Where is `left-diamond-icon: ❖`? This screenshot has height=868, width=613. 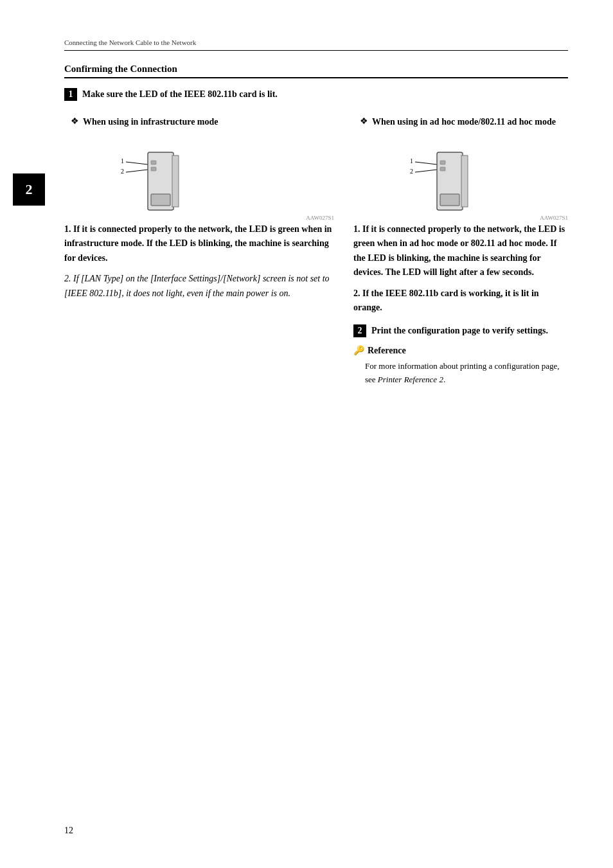
left-diamond-icon: ❖ is located at coordinates (75, 121).